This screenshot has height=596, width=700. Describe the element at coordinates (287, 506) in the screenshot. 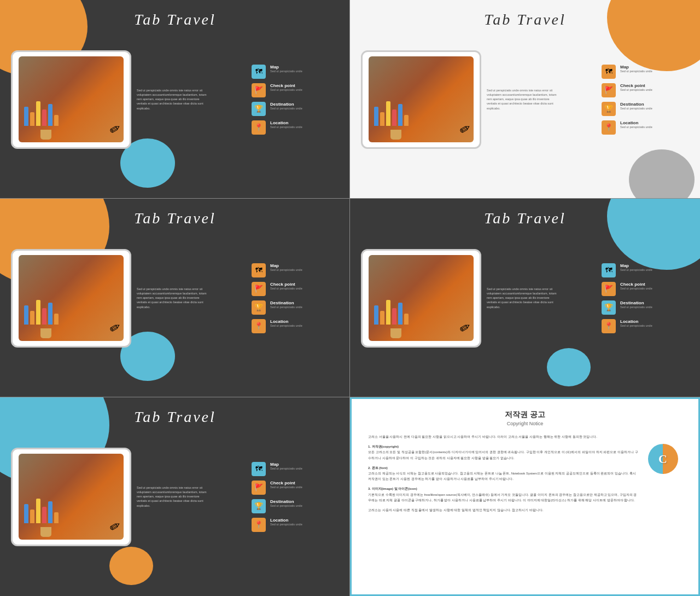

I see `destination-sub-5: Sed ut perspiciatis unde` at that location.